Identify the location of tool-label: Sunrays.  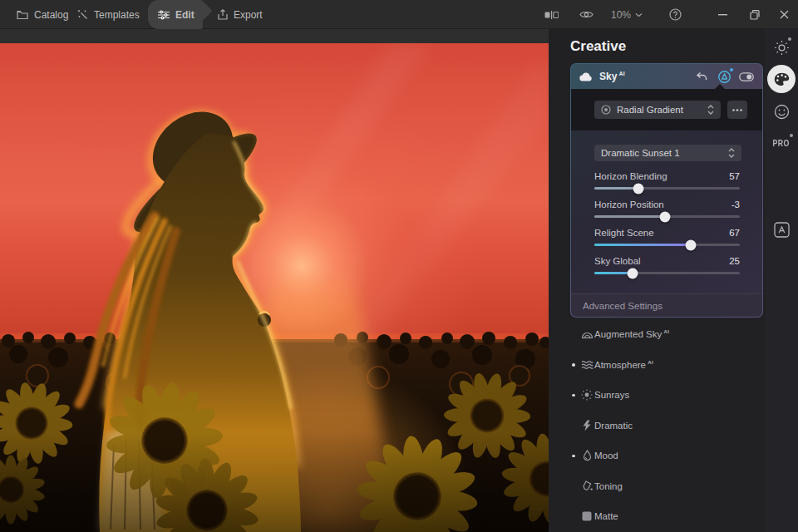
(612, 395).